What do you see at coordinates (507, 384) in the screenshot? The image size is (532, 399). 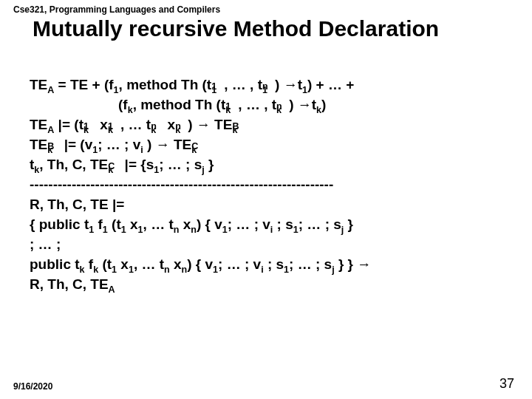 I see `footer-page-number: 37` at bounding box center [507, 384].